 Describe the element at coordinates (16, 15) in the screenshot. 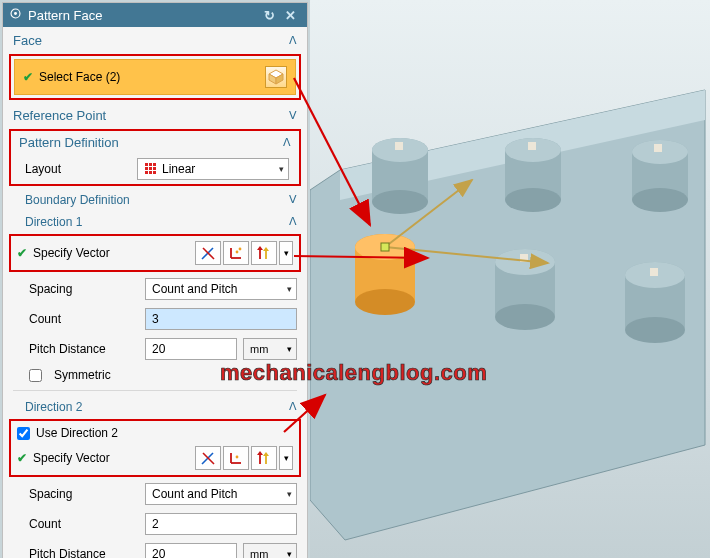

I see `gear-icon` at that location.